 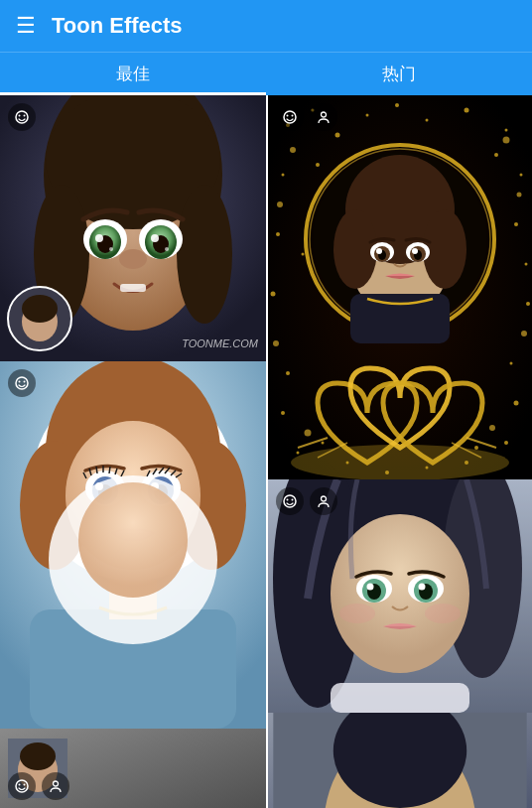 What do you see at coordinates (22, 383) in the screenshot?
I see `smile-icon-barbie` at bounding box center [22, 383].